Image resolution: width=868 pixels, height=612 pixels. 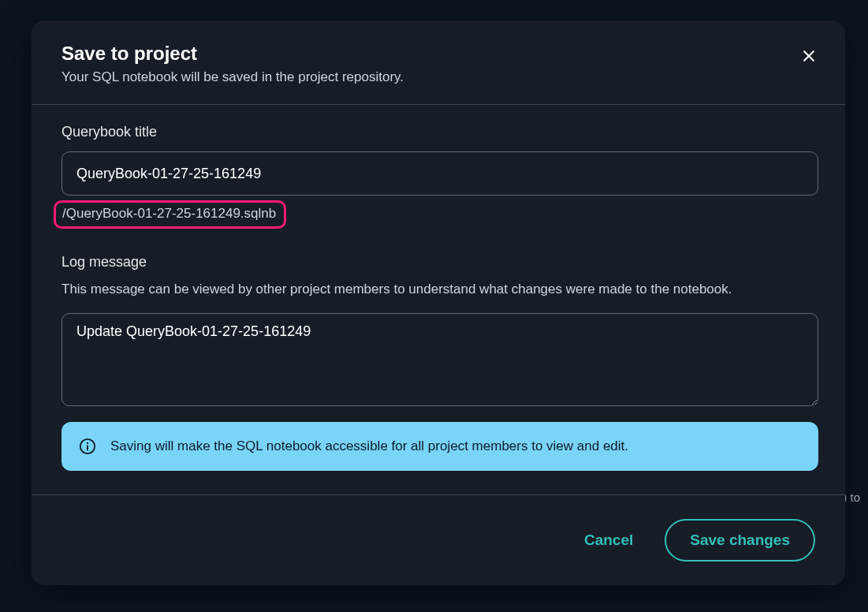 I want to click on close-icon, so click(x=809, y=57).